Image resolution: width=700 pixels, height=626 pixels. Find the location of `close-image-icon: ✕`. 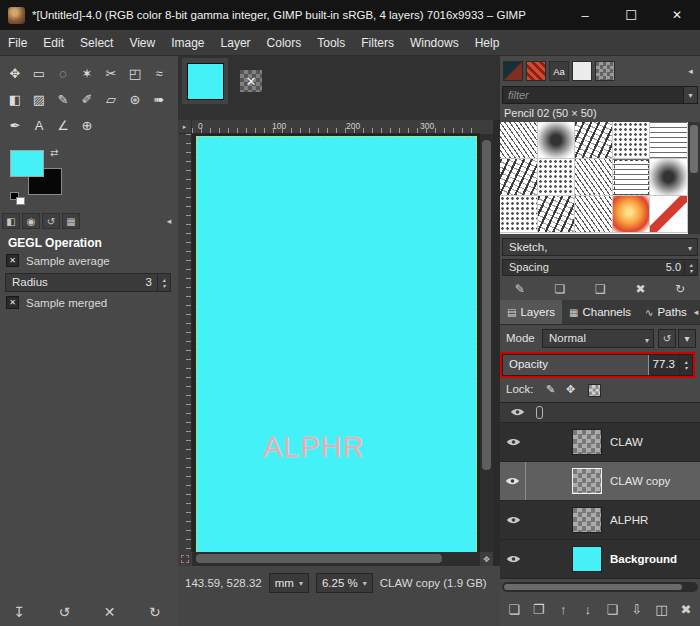

close-image-icon: ✕ is located at coordinates (252, 82).